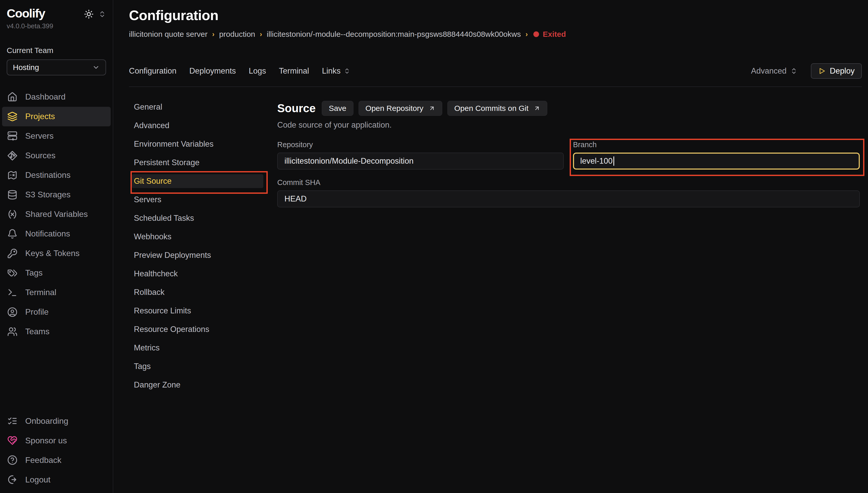 This screenshot has height=493, width=868. I want to click on subnav-item-preview-deployments: Preview Deployments, so click(198, 255).